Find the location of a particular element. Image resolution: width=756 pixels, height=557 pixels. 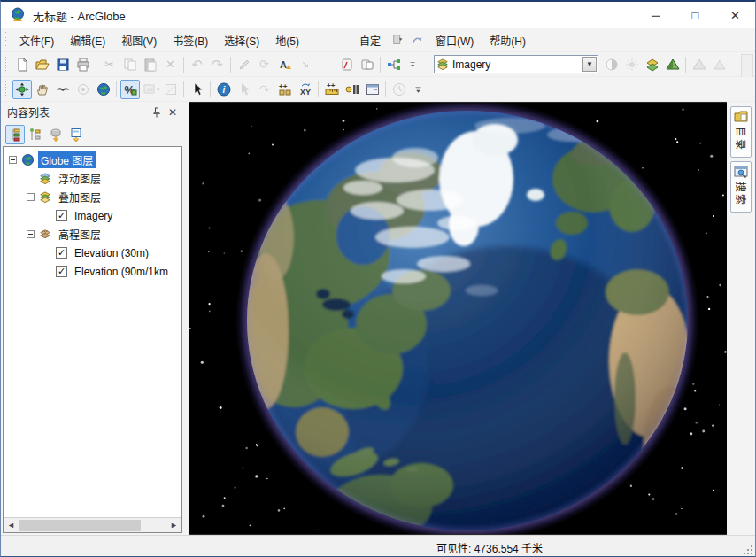

delete-button: ✕ is located at coordinates (171, 65).